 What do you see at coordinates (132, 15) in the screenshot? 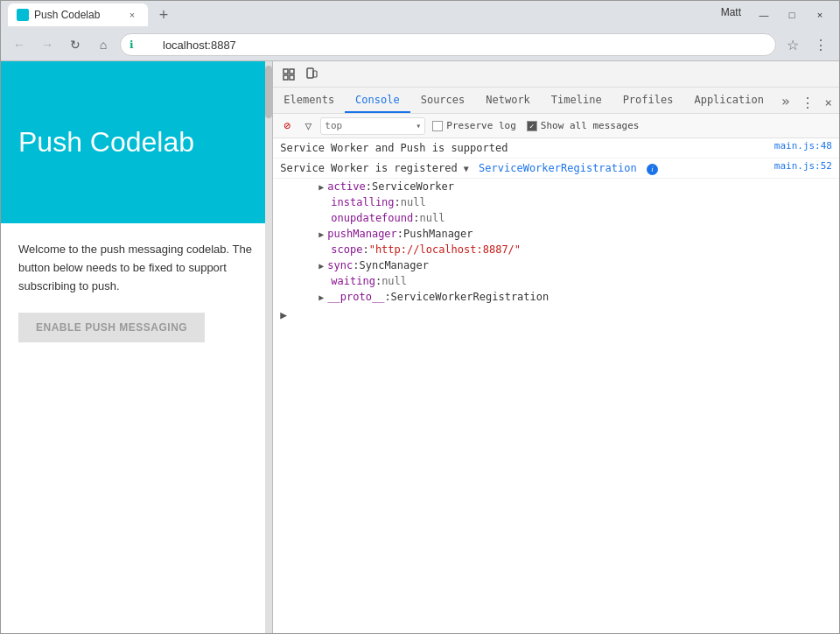
I see `tab-close-button: ×` at bounding box center [132, 15].